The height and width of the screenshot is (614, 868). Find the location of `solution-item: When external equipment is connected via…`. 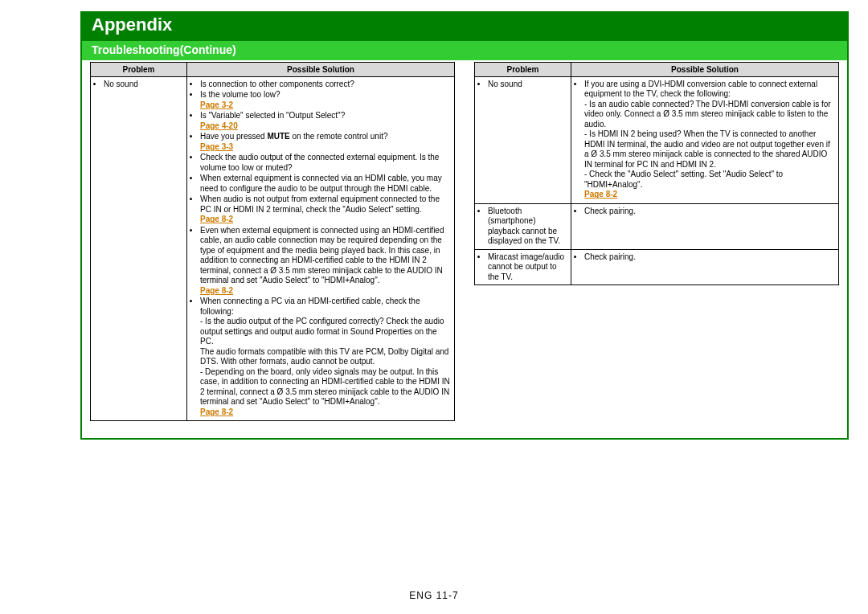

solution-item: When external equipment is connected via… is located at coordinates (326, 183).